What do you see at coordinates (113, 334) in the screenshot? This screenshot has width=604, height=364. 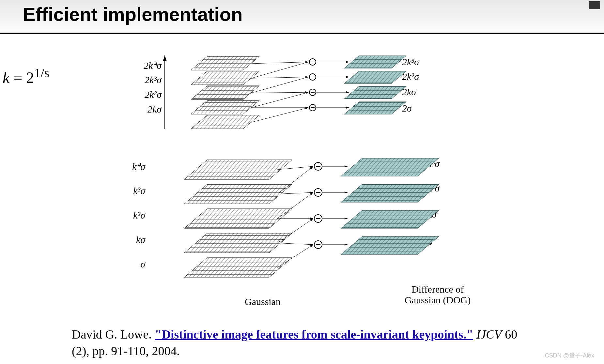 I see `citation-author: David G. Lowe.` at bounding box center [113, 334].